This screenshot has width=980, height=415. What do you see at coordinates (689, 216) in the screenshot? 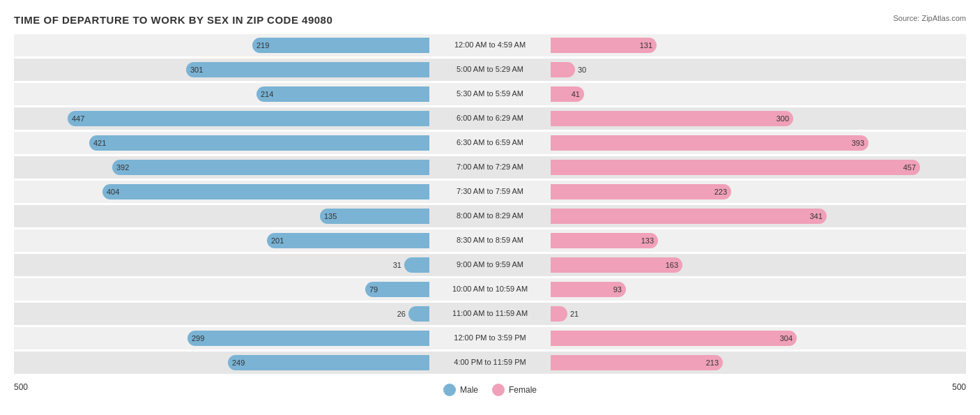
I see `female-bar: 341` at bounding box center [689, 216].